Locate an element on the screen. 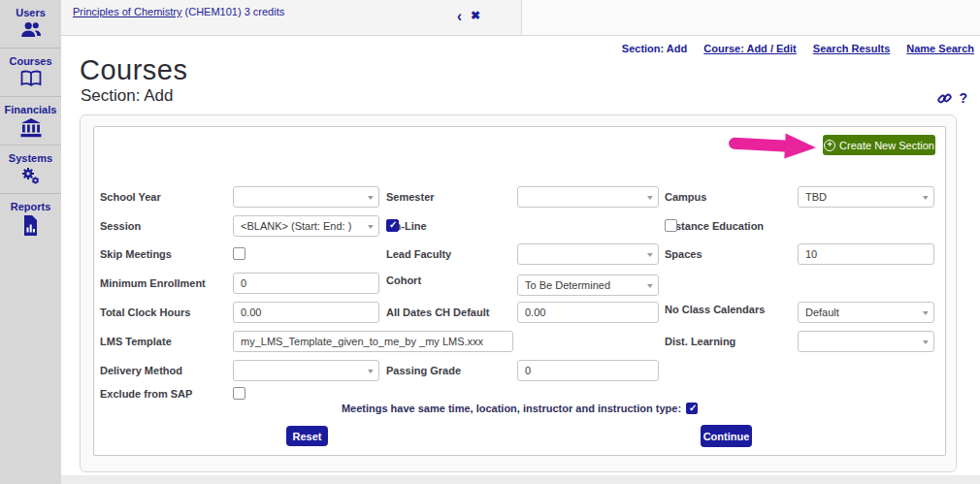 This screenshot has height=484, width=980. all-dates-ch-default-value: 0.00 is located at coordinates (536, 312).